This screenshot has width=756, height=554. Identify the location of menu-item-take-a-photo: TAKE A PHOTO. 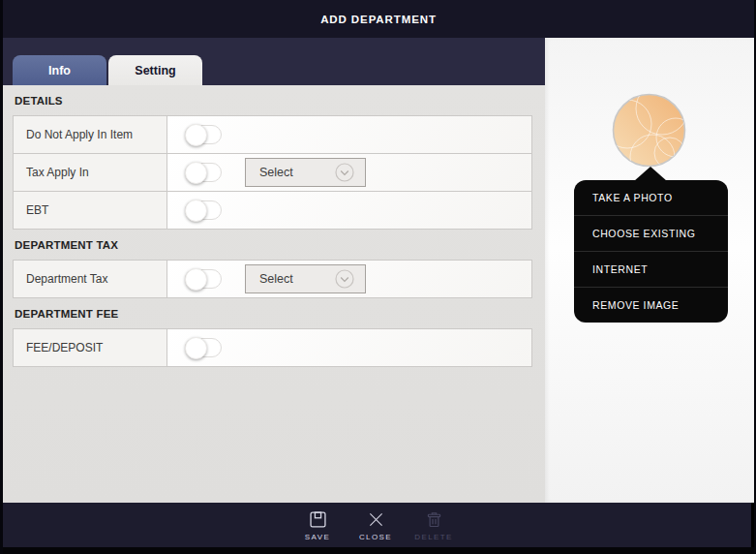
(650, 198).